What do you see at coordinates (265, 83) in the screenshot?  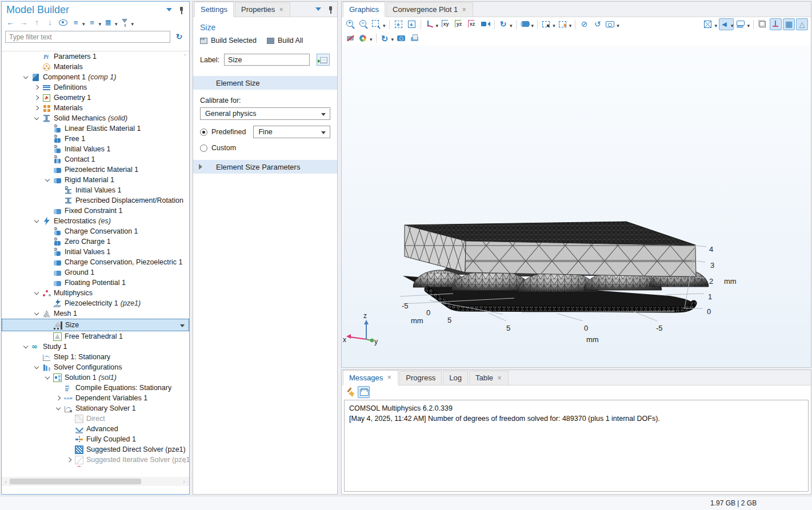 I see `element-size-section-header: Element Size` at bounding box center [265, 83].